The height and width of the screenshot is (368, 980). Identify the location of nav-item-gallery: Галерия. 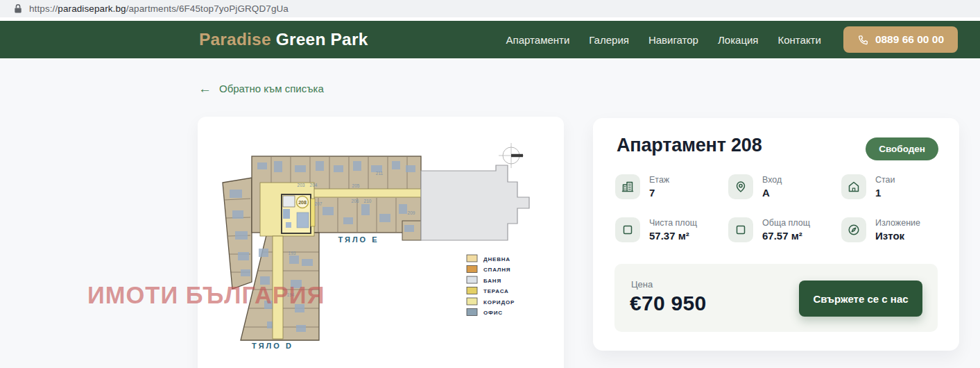
(609, 40).